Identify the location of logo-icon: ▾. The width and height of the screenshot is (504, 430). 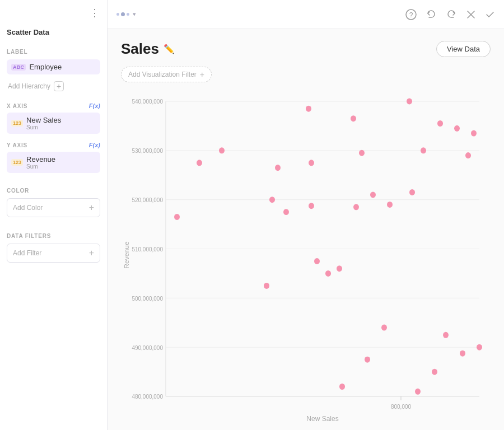
(127, 15).